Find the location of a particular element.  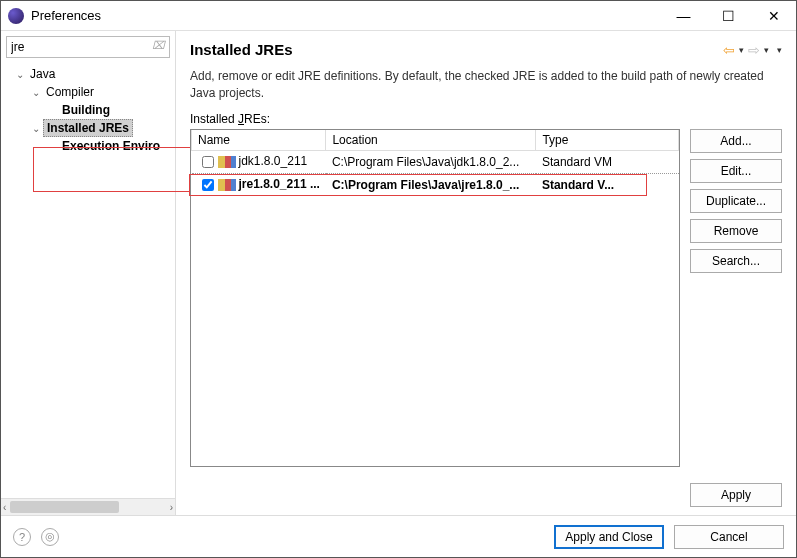

app-icon is located at coordinates (16, 16).